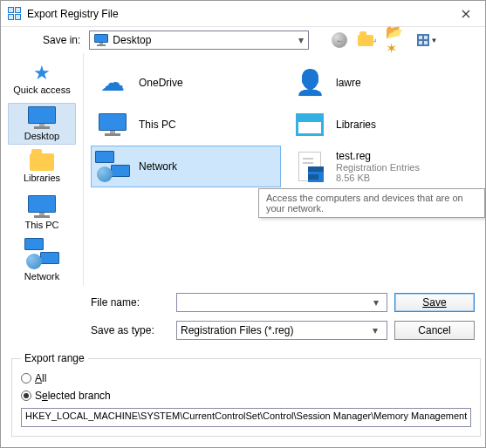 This screenshot has height=448, width=486. Describe the element at coordinates (339, 40) in the screenshot. I see `back-icon: ←` at that location.